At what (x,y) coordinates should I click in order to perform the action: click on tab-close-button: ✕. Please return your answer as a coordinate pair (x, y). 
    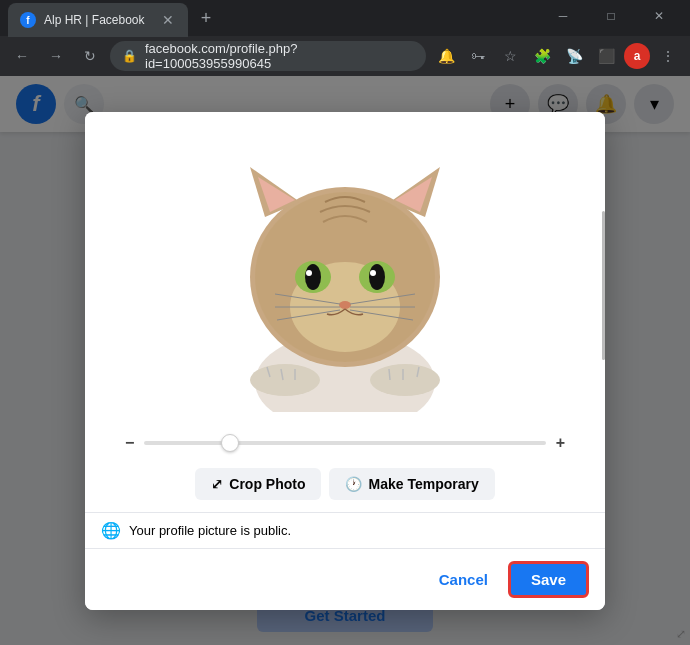
    Looking at the image, I should click on (168, 20).